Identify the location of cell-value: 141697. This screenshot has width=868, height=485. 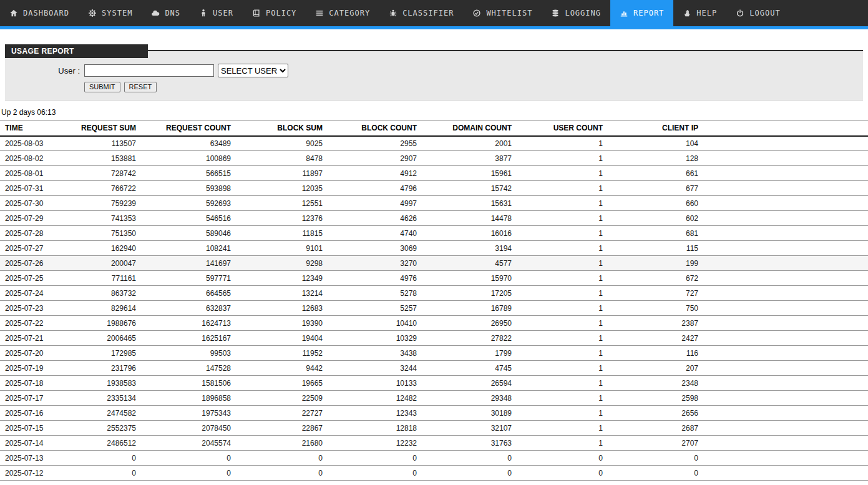
(183, 263).